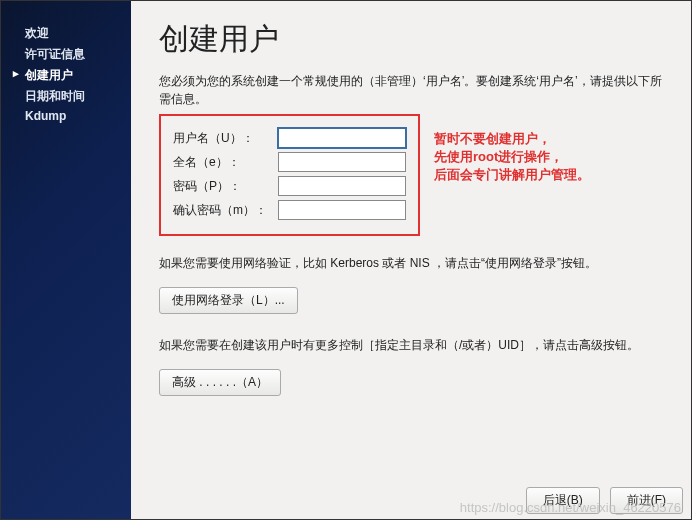  Describe the element at coordinates (342, 210) in the screenshot. I see `confirm-password-input` at that location.